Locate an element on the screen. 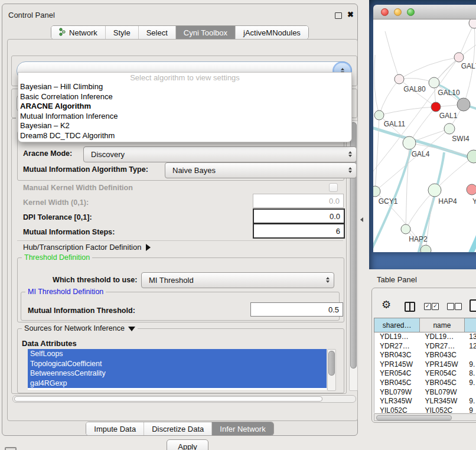  network-node-gal80 is located at coordinates (399, 79).